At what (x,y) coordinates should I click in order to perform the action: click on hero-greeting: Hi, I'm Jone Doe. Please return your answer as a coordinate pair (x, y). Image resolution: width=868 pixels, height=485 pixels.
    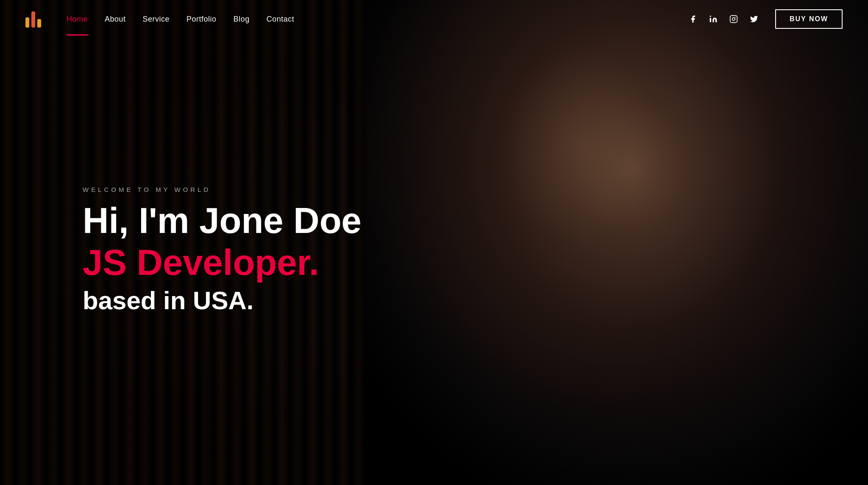
    Looking at the image, I should click on (222, 220).